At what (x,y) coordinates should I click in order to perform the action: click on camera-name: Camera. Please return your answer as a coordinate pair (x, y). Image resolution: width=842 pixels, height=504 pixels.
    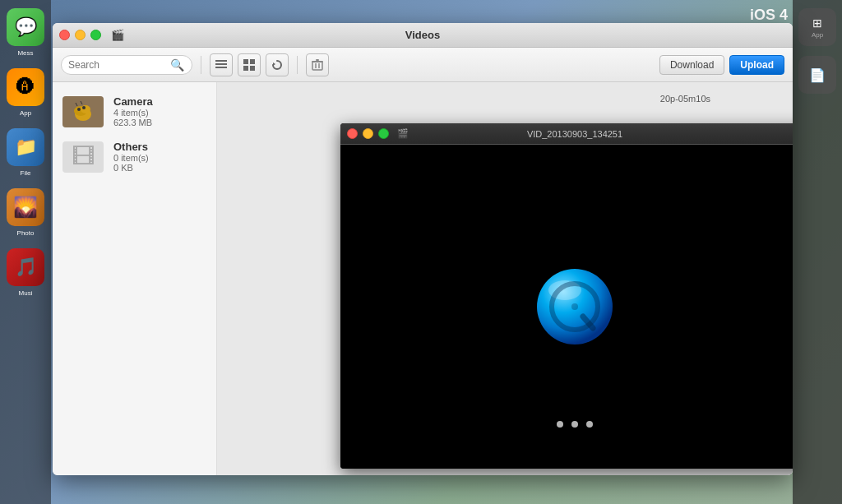
    Looking at the image, I should click on (133, 102).